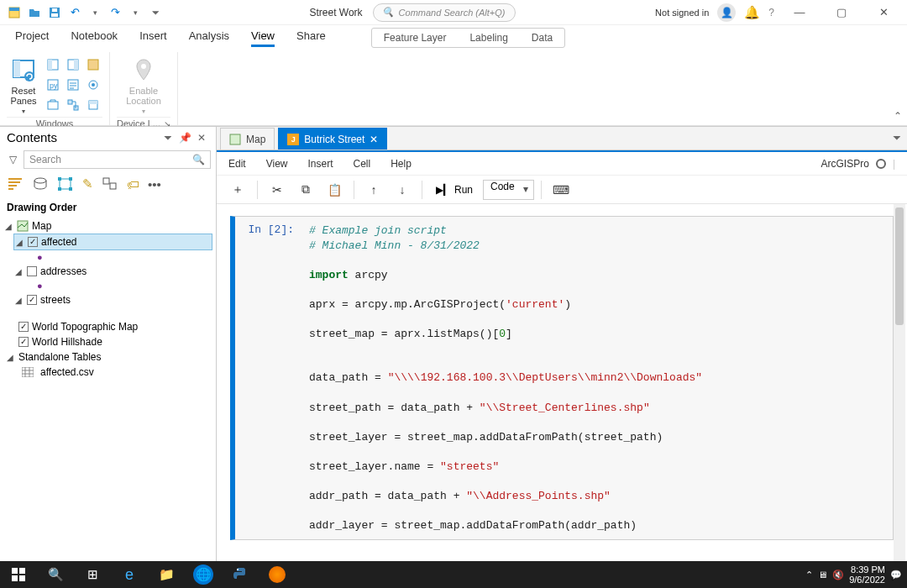 The height and width of the screenshot is (588, 907). What do you see at coordinates (110, 184) in the screenshot?
I see `list-by-snapping-icon` at bounding box center [110, 184].